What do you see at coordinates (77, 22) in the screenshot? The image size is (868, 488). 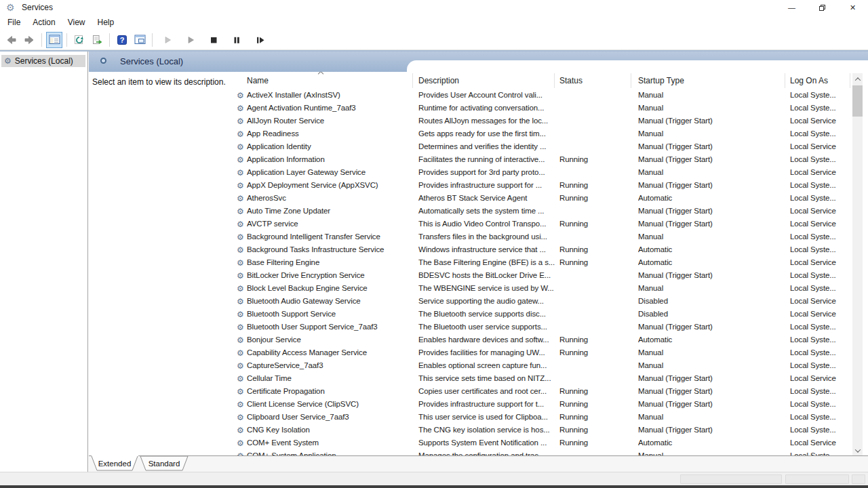 I see `menu-view: View` at bounding box center [77, 22].